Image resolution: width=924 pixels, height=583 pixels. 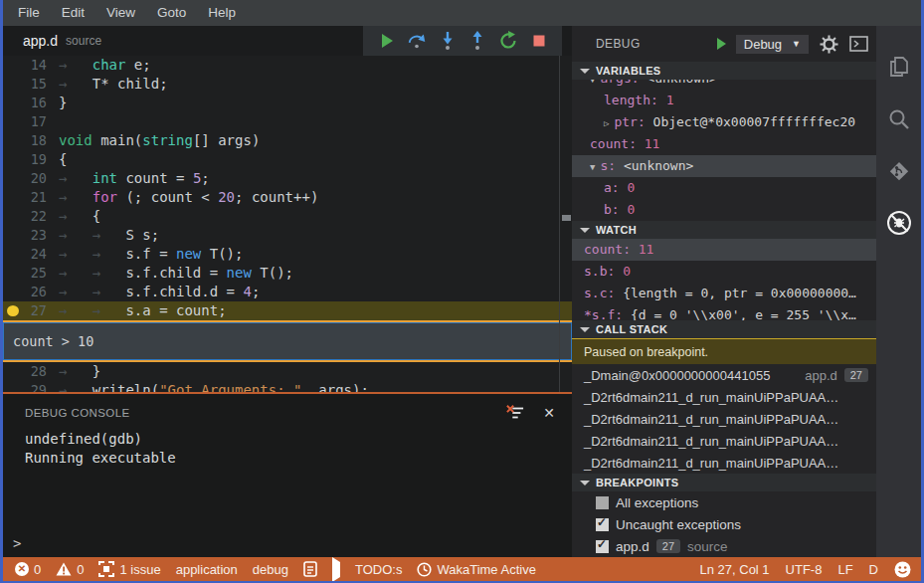 I want to click on status-item-utf-8: UTF-8, so click(x=804, y=569).